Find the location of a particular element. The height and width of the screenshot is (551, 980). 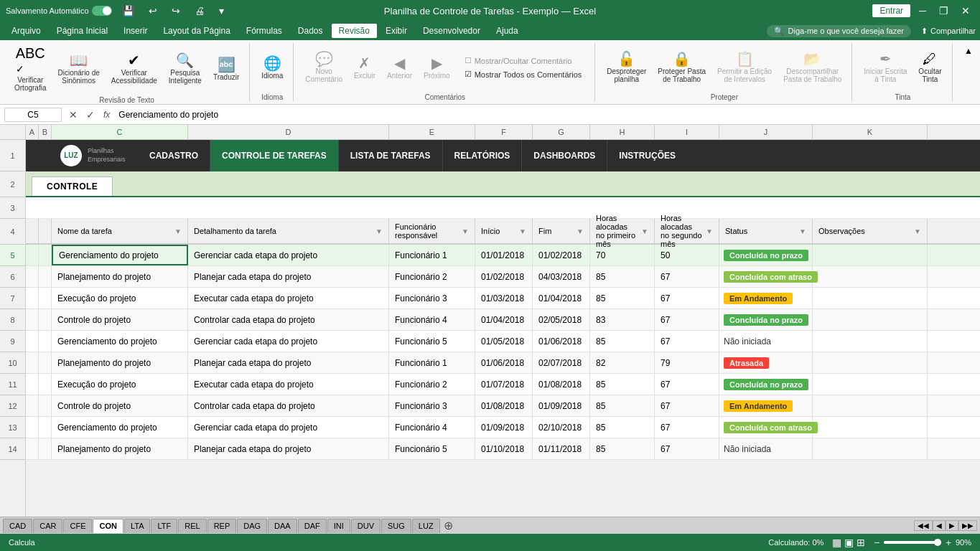

row-number-10: 10 is located at coordinates (13, 363).